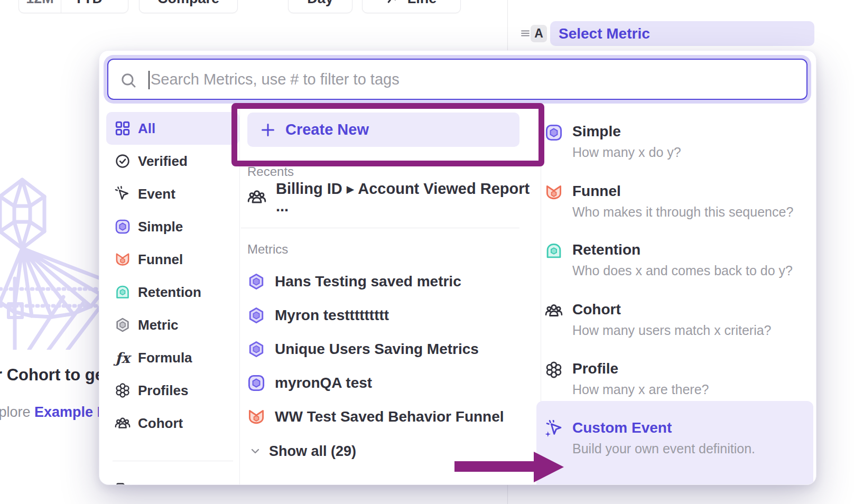 This screenshot has height=504, width=854. I want to click on sidebar-item-label: Metric, so click(159, 325).